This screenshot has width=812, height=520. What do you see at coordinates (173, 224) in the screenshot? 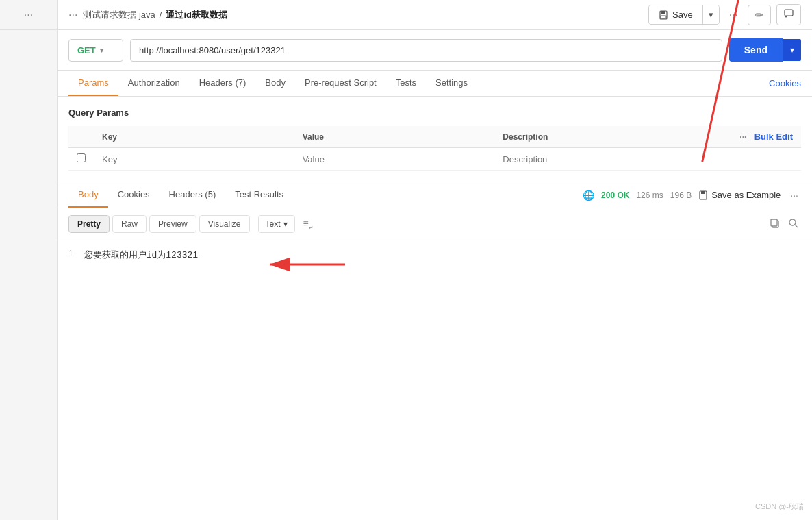
I see `view-tab-preview: Preview` at bounding box center [173, 224].